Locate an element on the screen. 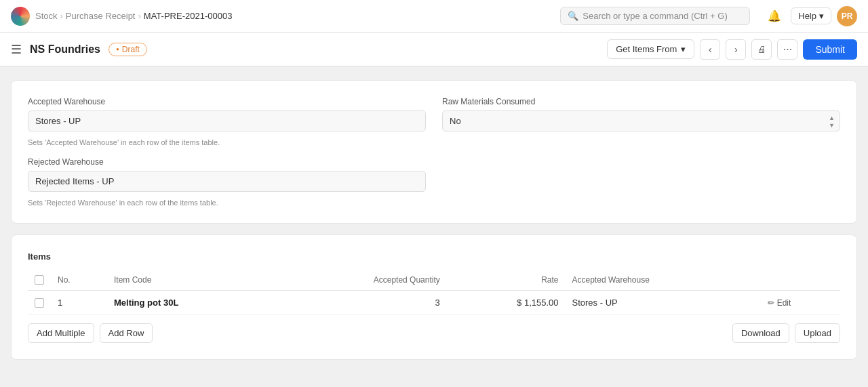  breadcrumb: Stock › Purchase Receipt › MAT-PRE-2021-… is located at coordinates (134, 16).